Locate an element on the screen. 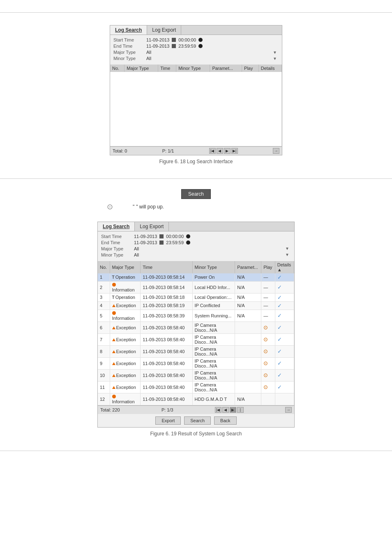  table-row: 4Exception11-09-2013 08:58:19IP Conflict… is located at coordinates (196, 305).